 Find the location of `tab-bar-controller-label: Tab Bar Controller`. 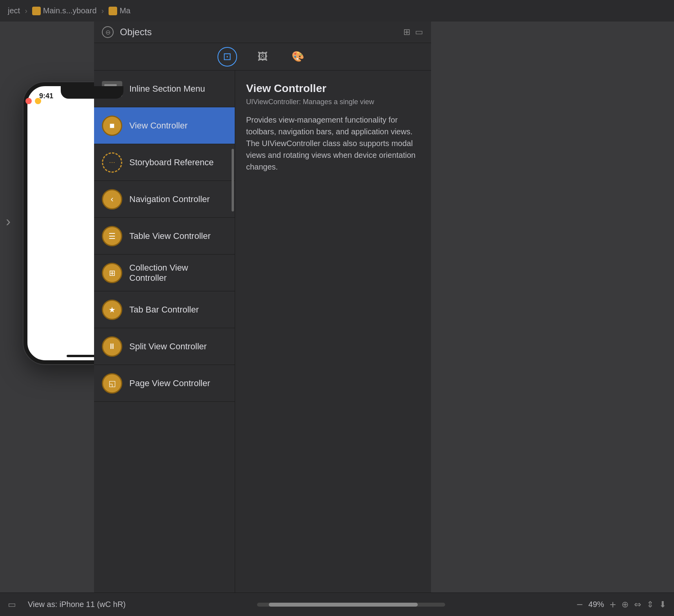

tab-bar-controller-label: Tab Bar Controller is located at coordinates (164, 310).